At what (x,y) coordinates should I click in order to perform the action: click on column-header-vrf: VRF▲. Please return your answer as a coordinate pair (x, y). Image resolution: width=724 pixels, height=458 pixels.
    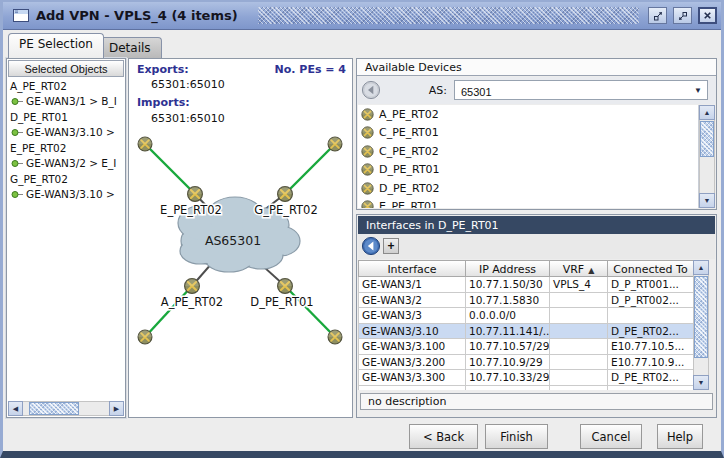
    Looking at the image, I should click on (579, 268).